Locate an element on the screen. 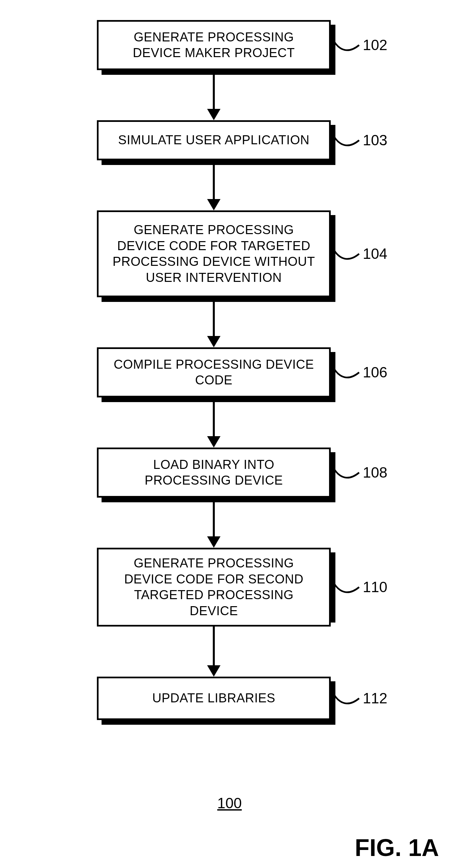  flow-step-box: UPDATE LIBRARIES is located at coordinates (214, 698).